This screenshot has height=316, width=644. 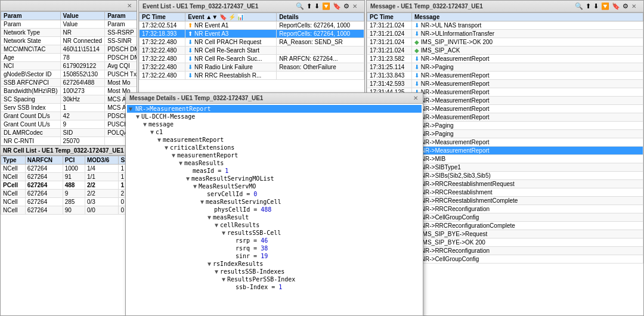 What do you see at coordinates (243, 210) in the screenshot?
I see `tree-node-label: physCellId = 488` at bounding box center [243, 210].